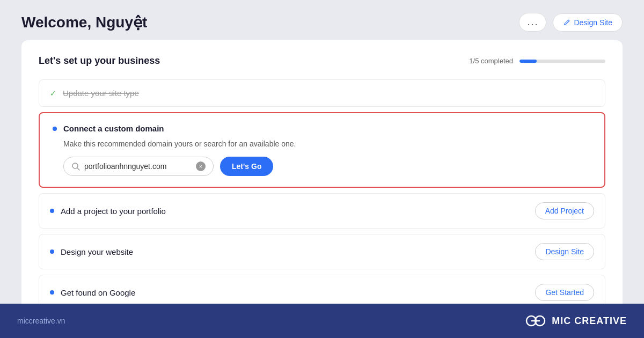  I want to click on step-label-active: Connect a custom domain, so click(114, 129).